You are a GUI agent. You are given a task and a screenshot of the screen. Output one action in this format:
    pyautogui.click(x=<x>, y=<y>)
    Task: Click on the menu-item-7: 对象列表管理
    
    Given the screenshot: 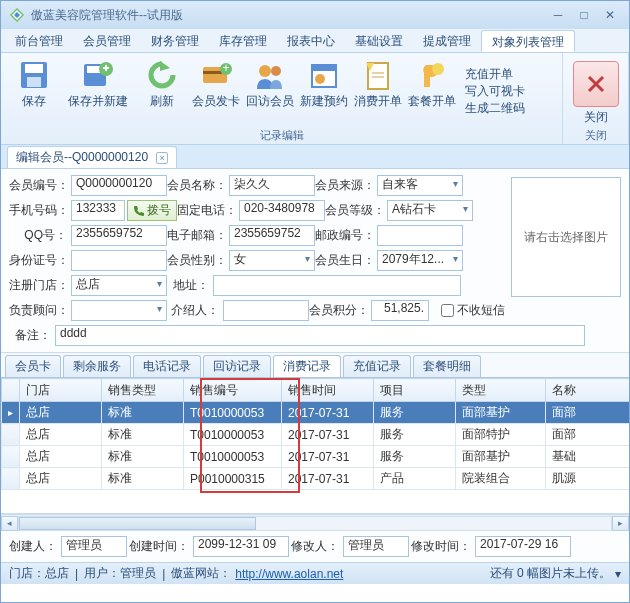 What is the action you would take?
    pyautogui.click(x=528, y=41)
    